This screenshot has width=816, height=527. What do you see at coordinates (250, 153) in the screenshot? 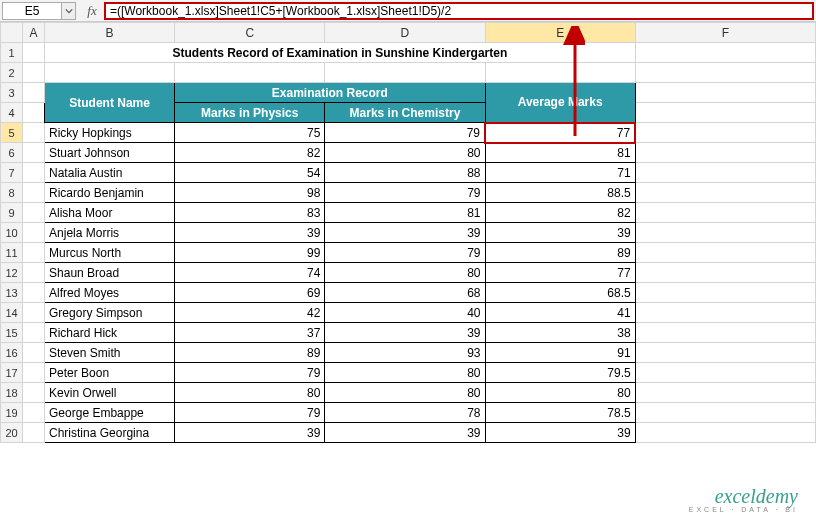
I see `cell-physics: 82` at bounding box center [250, 153].